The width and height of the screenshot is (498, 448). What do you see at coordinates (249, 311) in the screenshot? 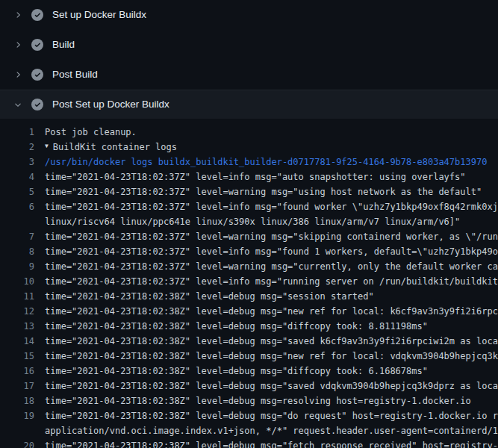
I see `log-line: 12 ▼ time="2021-04-23T18:02:38Z" level=d…` at bounding box center [249, 311].